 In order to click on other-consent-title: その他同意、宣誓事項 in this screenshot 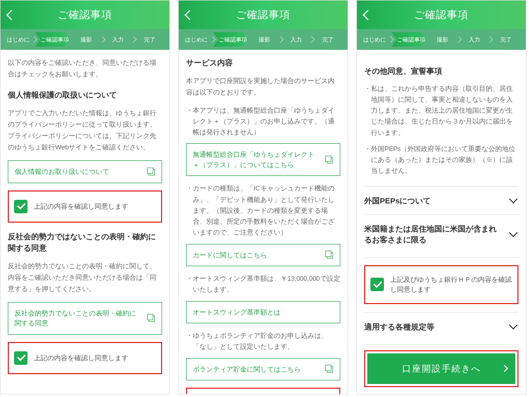, I will do `click(442, 72)`.